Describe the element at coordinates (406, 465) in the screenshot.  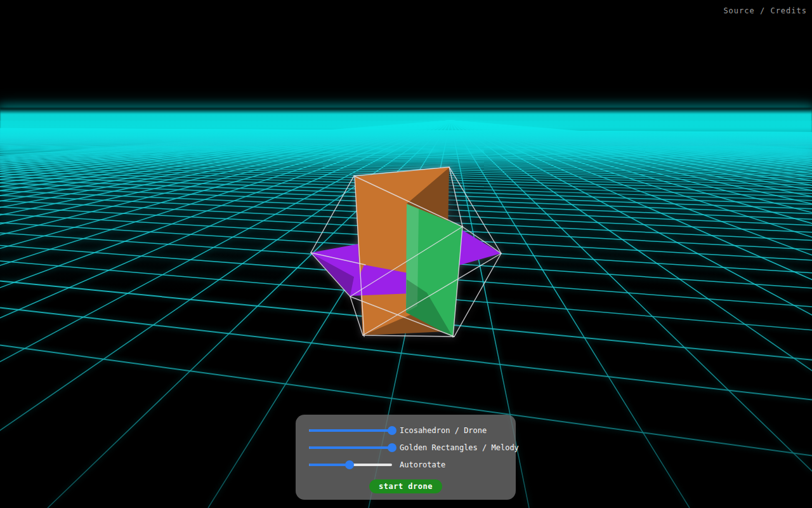
I see `slider-row-autorotate: Autorotate` at that location.